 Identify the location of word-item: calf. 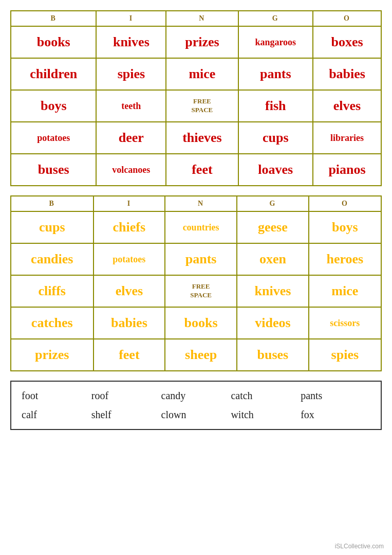
(57, 415).